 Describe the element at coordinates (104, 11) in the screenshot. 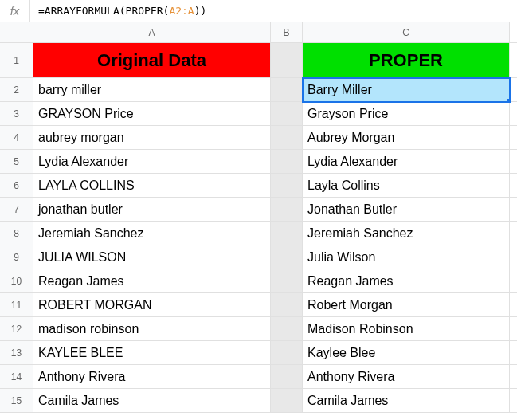

I see `formula-prefix: =ARRAYFORMULA(PROPER(` at that location.